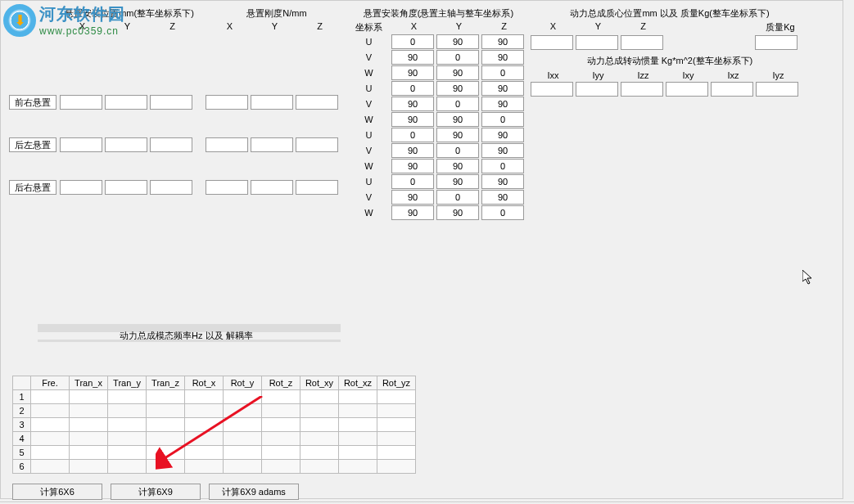  What do you see at coordinates (227, 187) in the screenshot?
I see `mount-3-stf-x` at bounding box center [227, 187].